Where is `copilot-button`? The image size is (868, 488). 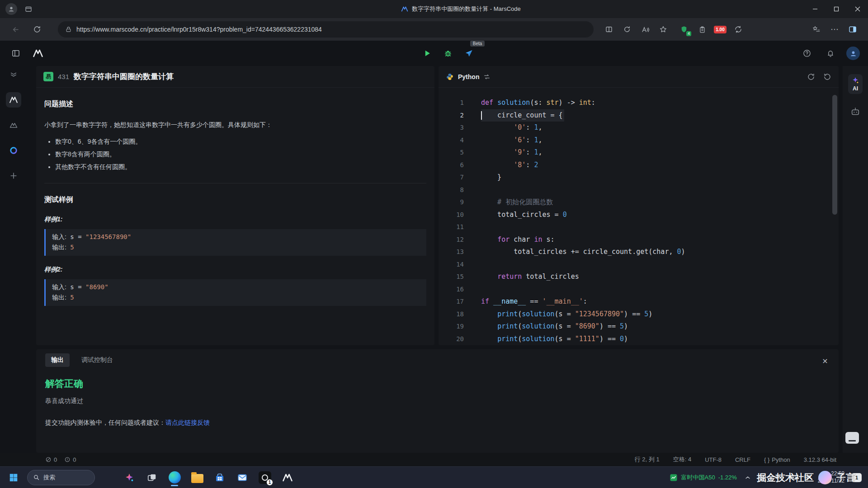
copilot-button is located at coordinates (129, 478).